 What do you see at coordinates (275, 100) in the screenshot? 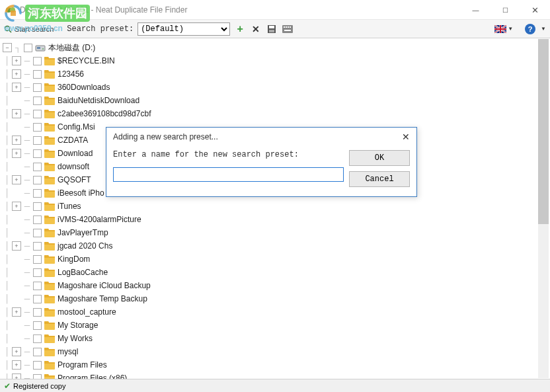
I see `tree-item: │─BaiduNetdiskDownload` at bounding box center [275, 100].